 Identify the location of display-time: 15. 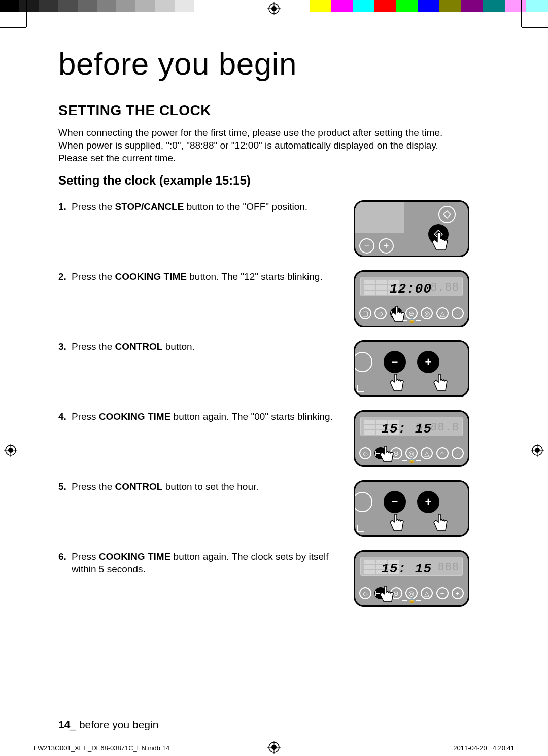
(406, 569).